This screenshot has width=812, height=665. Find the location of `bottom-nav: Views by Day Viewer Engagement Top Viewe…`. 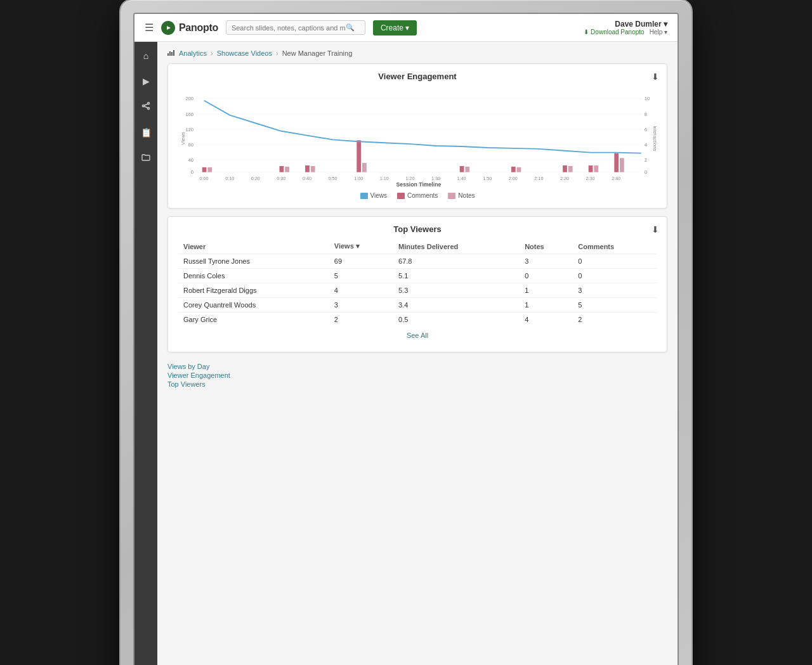

bottom-nav: Views by Day Viewer Engagement Top Viewe… is located at coordinates (417, 375).